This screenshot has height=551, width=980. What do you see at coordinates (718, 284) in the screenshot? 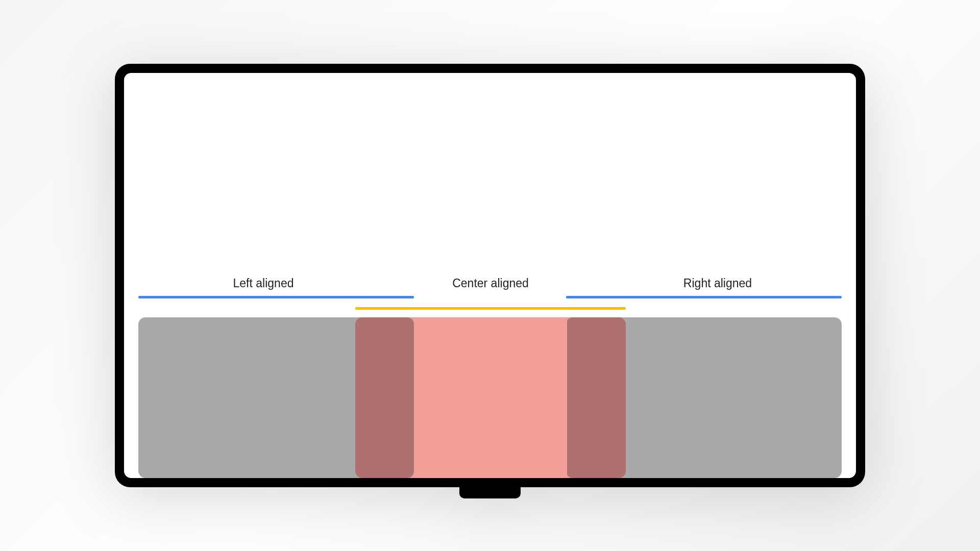
I see `right-aligned-label: Right aligned` at bounding box center [718, 284].